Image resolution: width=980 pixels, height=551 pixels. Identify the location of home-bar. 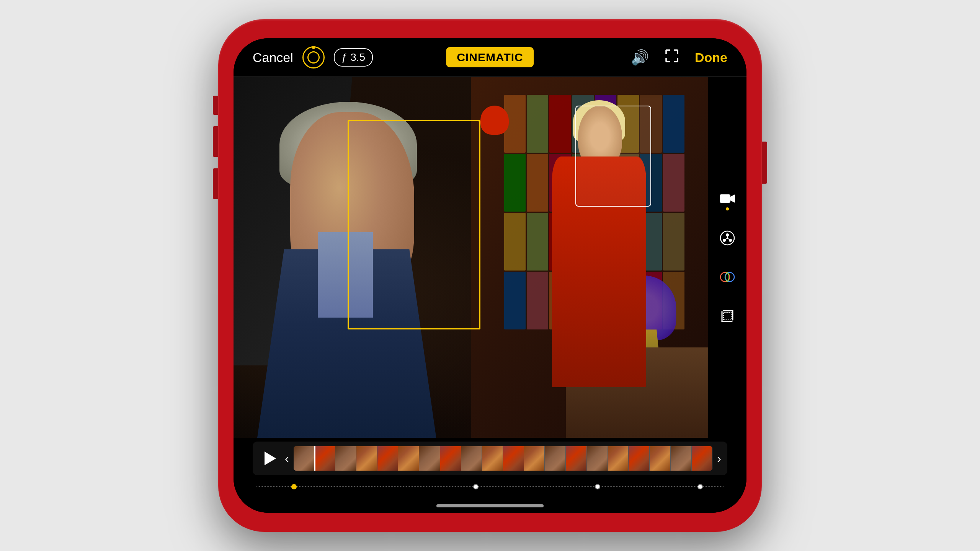
(490, 506).